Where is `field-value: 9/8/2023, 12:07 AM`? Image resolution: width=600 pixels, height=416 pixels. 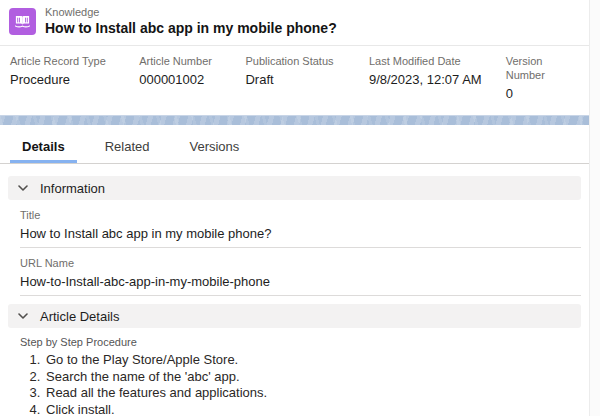 field-value: 9/8/2023, 12:07 AM is located at coordinates (434, 80).